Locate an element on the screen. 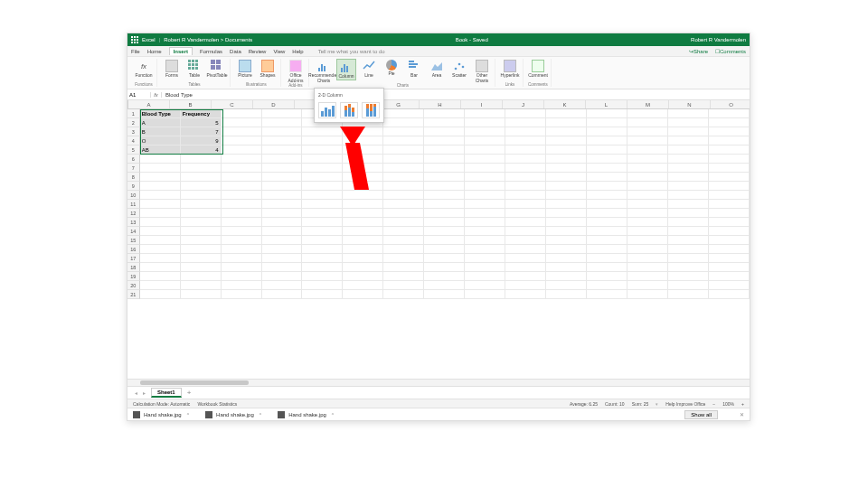  cell-L11 is located at coordinates (608, 204).